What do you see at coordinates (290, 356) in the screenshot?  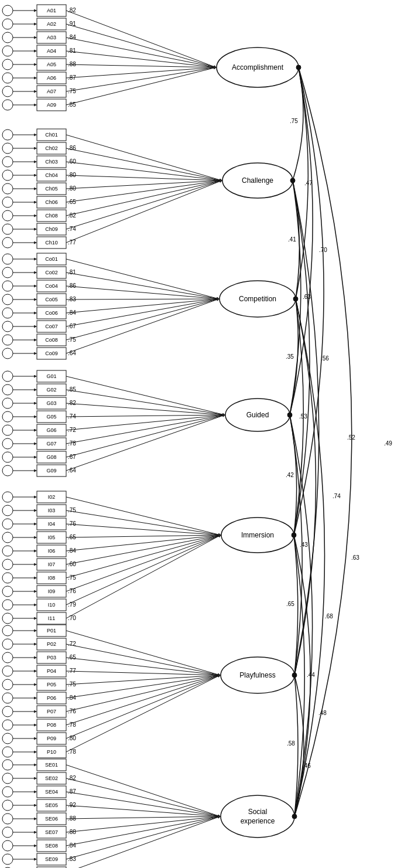 I see `svg-text: .35` at bounding box center [290, 356].